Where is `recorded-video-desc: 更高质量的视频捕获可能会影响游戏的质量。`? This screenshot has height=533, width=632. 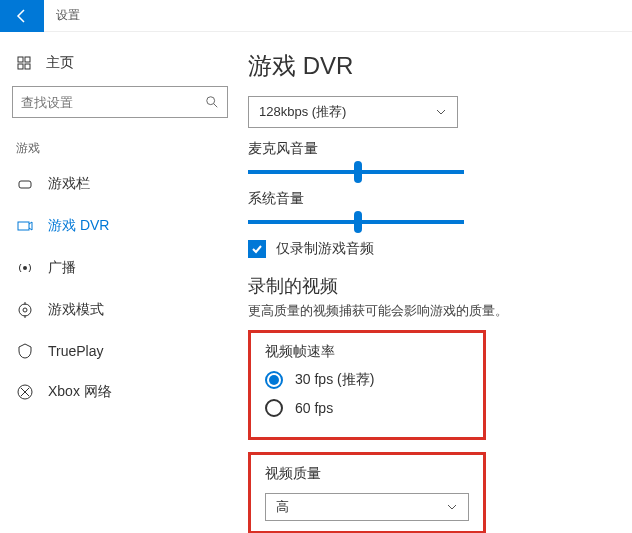
recorded-video-desc: 更高质量的视频捕获可能会影响游戏的质量。 is located at coordinates (430, 311).